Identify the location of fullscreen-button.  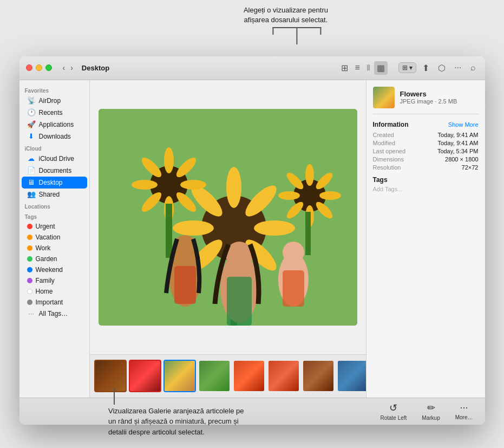
(49, 68).